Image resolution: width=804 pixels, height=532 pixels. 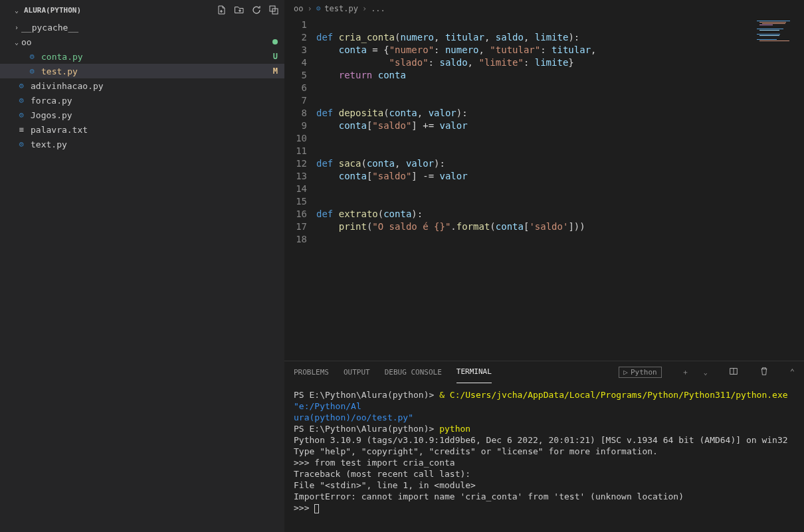 What do you see at coordinates (275, 71) in the screenshot?
I see `git-status: M` at bounding box center [275, 71].